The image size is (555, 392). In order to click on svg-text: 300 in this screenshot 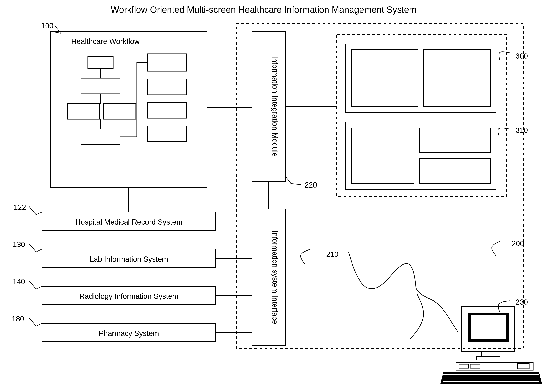, I will do `click(522, 56)`.